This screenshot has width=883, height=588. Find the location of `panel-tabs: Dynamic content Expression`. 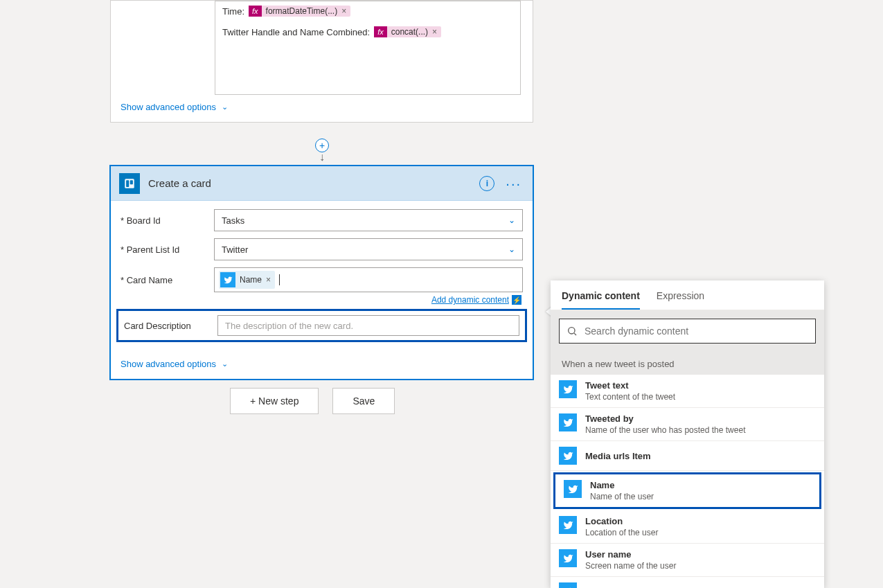

panel-tabs: Dynamic content Expression is located at coordinates (687, 295).